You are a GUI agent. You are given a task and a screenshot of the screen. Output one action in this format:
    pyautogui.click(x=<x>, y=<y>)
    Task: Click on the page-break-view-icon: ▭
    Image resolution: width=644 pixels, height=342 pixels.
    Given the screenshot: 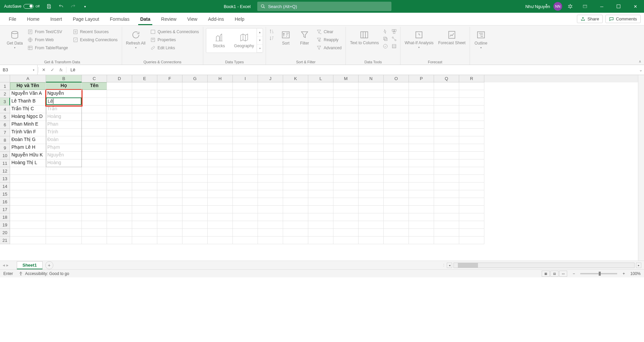 What is the action you would take?
    pyautogui.click(x=563, y=274)
    